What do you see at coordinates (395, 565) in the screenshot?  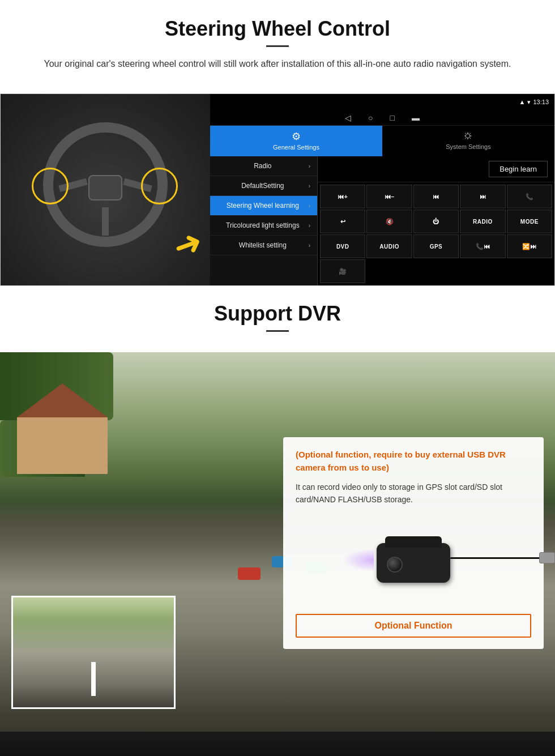 I see `dvr-camera-lens` at bounding box center [395, 565].